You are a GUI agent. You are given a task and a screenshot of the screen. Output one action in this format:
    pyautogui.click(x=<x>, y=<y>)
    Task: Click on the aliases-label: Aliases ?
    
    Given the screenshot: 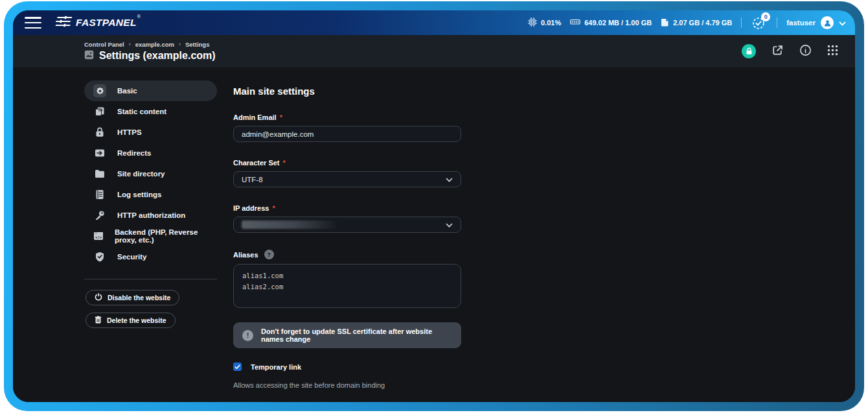 What is the action you would take?
    pyautogui.click(x=347, y=254)
    